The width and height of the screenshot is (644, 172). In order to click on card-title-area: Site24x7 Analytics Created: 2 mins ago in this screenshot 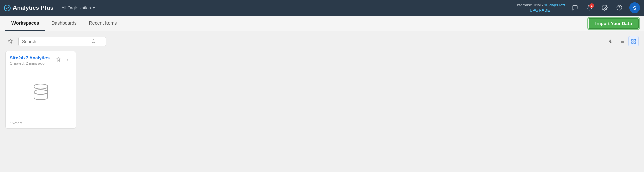, I will do `click(32, 60)`.